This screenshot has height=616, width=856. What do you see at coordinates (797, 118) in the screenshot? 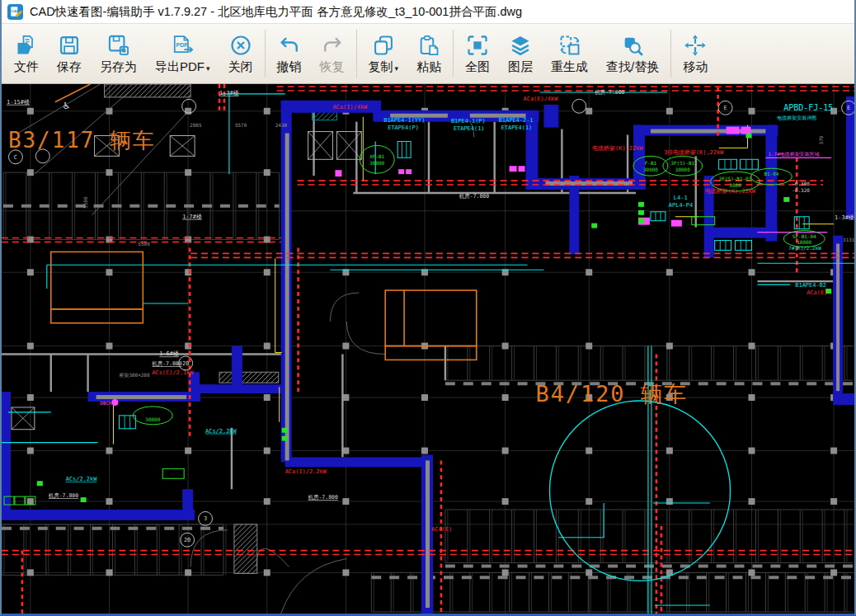
I see `cad-annotation: 电缆桥架安装详图` at bounding box center [797, 118].